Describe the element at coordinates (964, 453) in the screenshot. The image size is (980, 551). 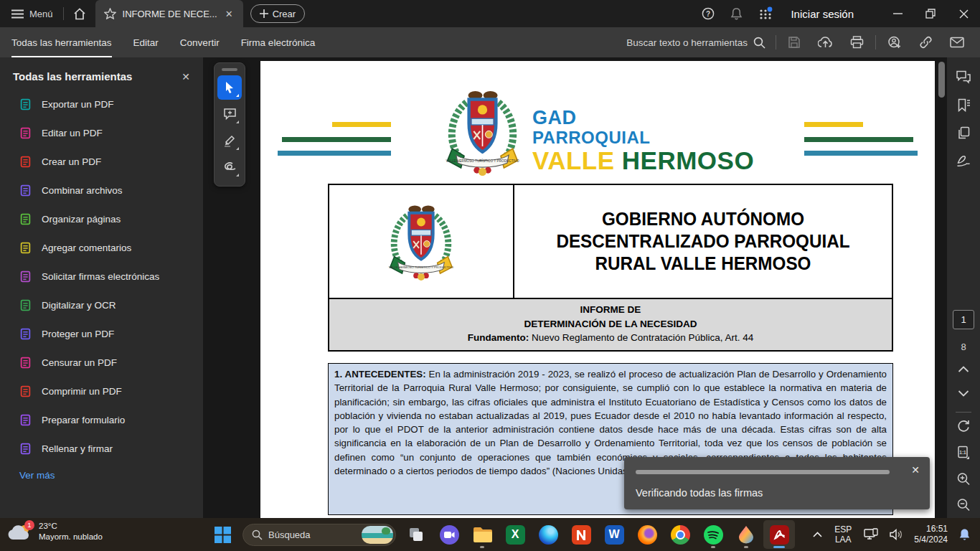
I see `actual-size-button: 1:1` at that location.